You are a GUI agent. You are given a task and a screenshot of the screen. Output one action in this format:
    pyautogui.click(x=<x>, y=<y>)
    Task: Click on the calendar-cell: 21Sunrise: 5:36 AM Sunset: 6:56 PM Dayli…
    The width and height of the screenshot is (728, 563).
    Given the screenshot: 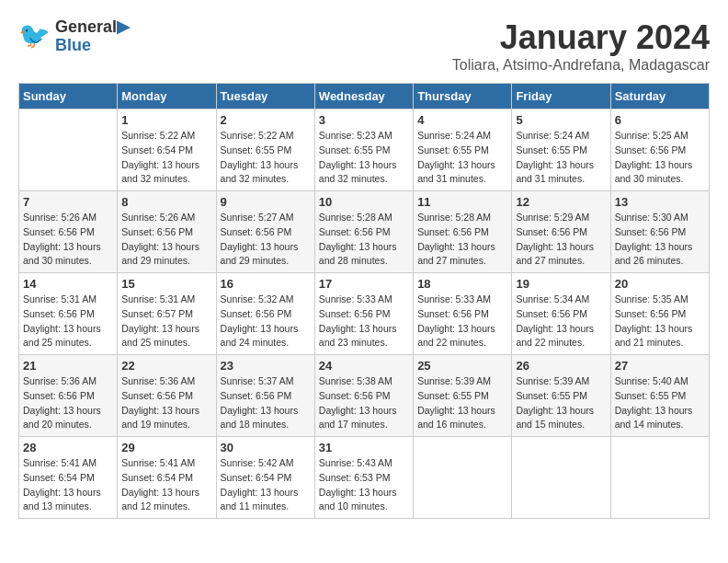 What is the action you would take?
    pyautogui.click(x=68, y=396)
    